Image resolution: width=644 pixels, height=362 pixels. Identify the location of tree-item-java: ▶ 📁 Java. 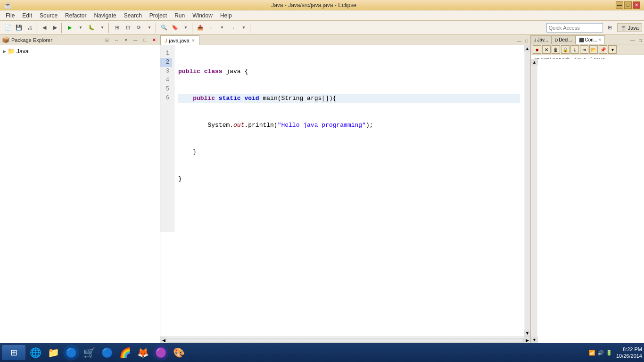
(80, 51).